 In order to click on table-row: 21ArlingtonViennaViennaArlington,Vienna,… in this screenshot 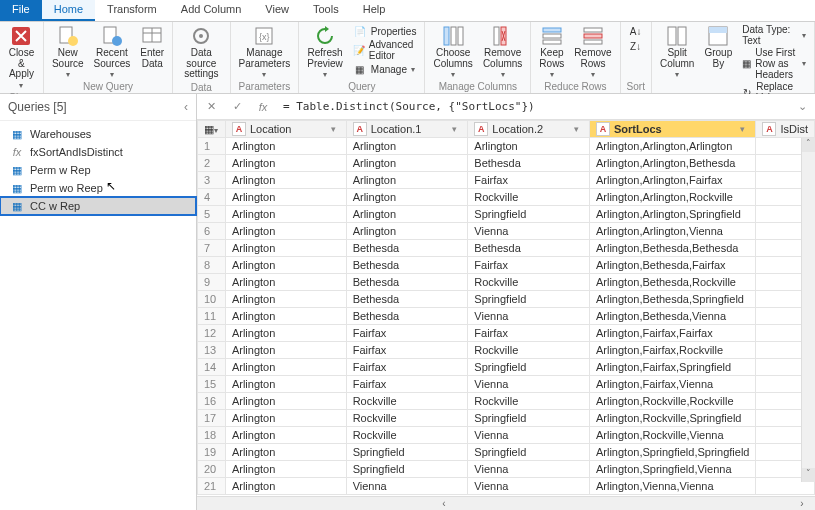, I will do `click(506, 486)`.